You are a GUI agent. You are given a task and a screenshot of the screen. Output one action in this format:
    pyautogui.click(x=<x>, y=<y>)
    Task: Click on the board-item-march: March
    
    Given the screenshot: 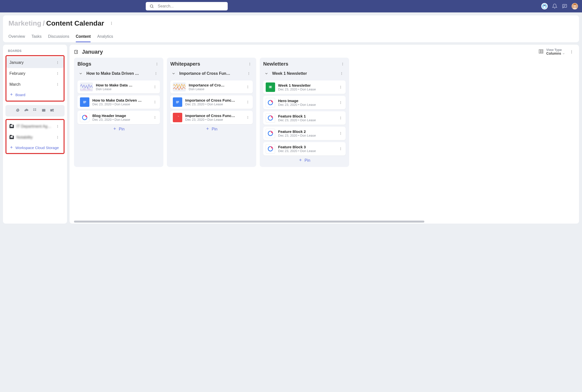 What is the action you would take?
    pyautogui.click(x=35, y=84)
    